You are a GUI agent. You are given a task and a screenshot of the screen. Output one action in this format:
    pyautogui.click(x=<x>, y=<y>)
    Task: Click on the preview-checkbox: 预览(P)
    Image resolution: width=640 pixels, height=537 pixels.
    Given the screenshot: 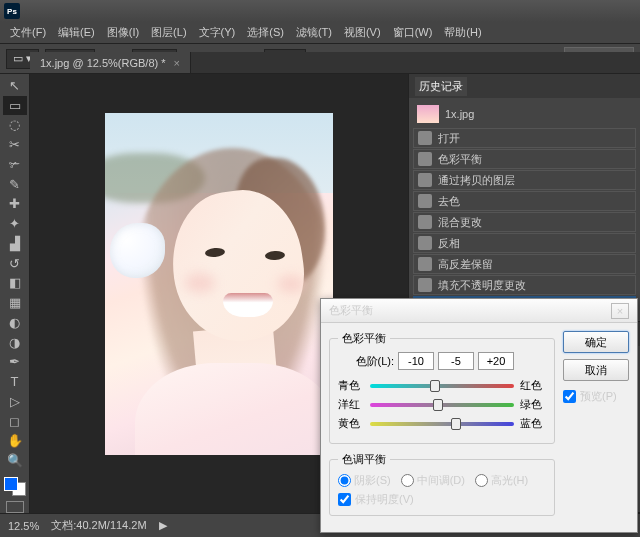 What is the action you would take?
    pyautogui.click(x=596, y=396)
    